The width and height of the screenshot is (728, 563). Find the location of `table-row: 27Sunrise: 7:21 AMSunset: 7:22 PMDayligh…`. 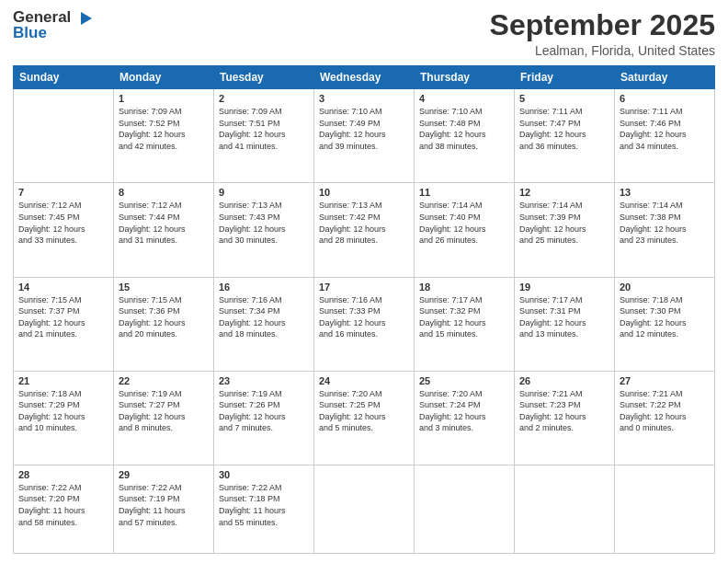

table-row: 27Sunrise: 7:21 AMSunset: 7:22 PMDayligh… is located at coordinates (665, 418).